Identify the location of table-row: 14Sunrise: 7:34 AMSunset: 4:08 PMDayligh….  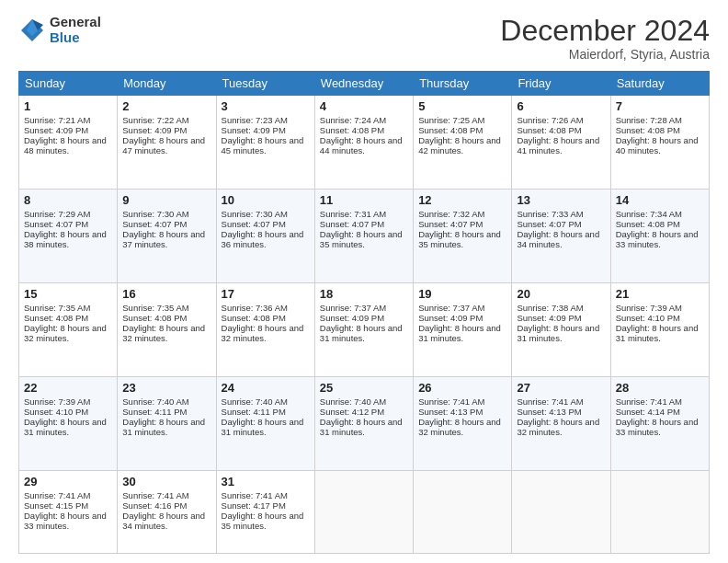
(660, 236).